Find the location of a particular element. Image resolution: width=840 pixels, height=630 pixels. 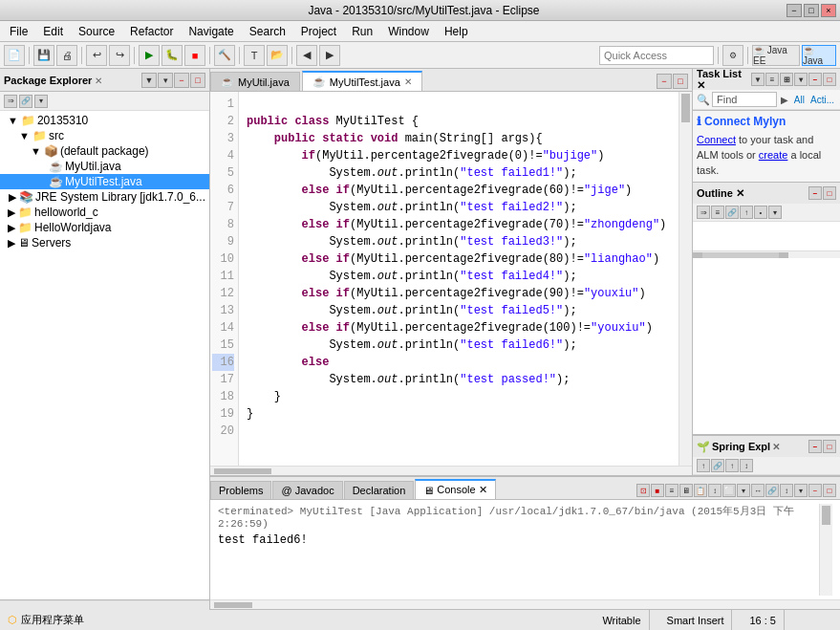

maximize-button: □ is located at coordinates (811, 11).